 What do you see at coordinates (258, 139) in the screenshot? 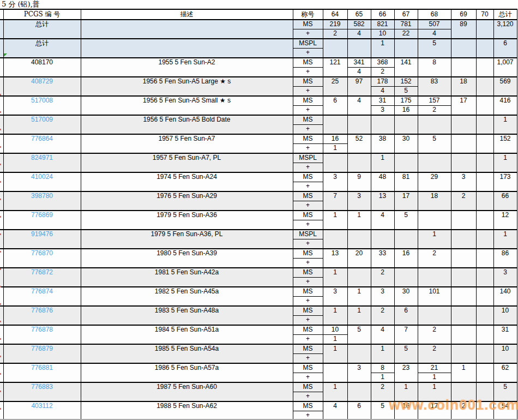
I see `table-row: 7768641957 5 Fen Sun-A7MS165238305152` at bounding box center [258, 139].